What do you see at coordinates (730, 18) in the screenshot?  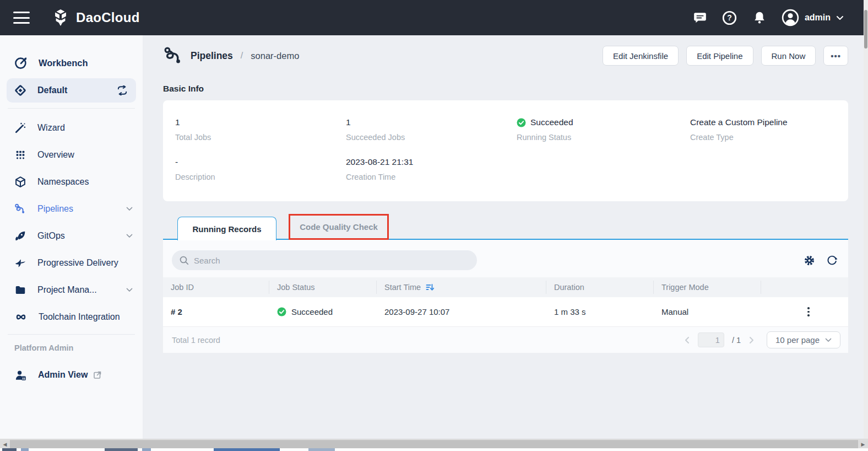 I see `help-icon: ?` at bounding box center [730, 18].